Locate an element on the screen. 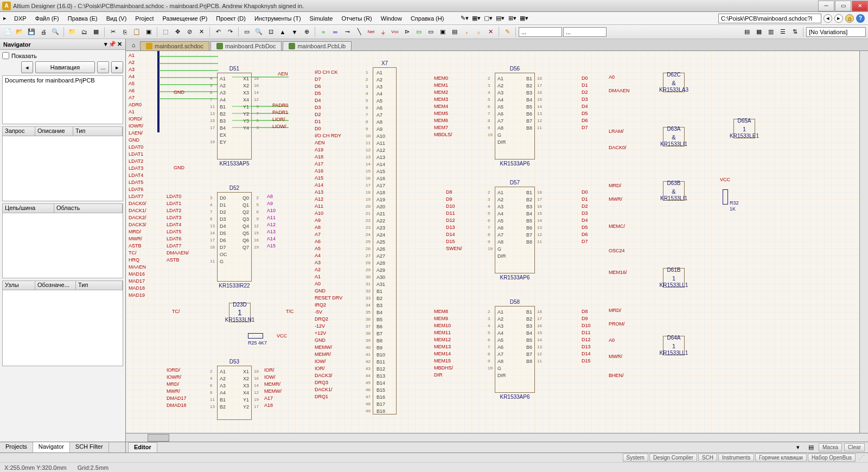  component-x7: X7 A11A22A33A44A55A66A77A88A99A1010A1111… is located at coordinates (385, 241).